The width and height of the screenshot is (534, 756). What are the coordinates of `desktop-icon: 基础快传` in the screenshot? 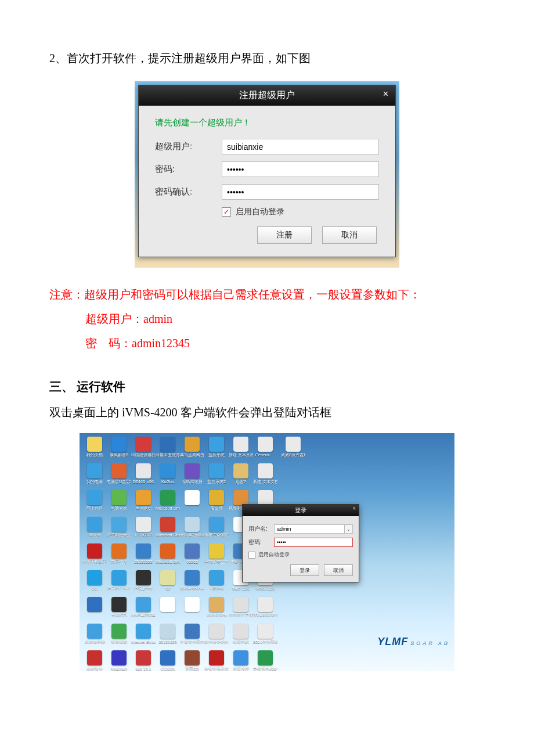 It's located at (95, 661).